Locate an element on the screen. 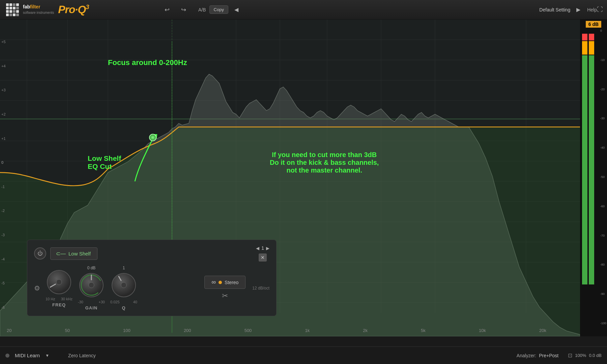  gain-value: 0 dB is located at coordinates (92, 268).